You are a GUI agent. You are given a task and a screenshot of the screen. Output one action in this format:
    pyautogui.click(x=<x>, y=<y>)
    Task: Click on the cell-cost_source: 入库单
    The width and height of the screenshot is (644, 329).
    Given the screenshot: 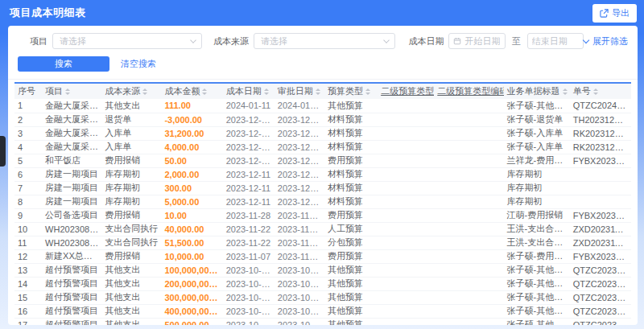 What is the action you would take?
    pyautogui.click(x=131, y=134)
    